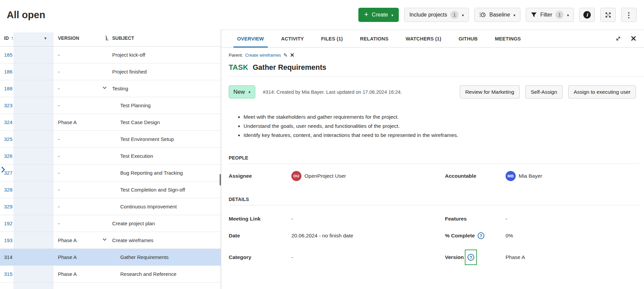 The width and height of the screenshot is (644, 289). What do you see at coordinates (508, 38) in the screenshot?
I see `tab-meetings: MEETINGS` at bounding box center [508, 38].